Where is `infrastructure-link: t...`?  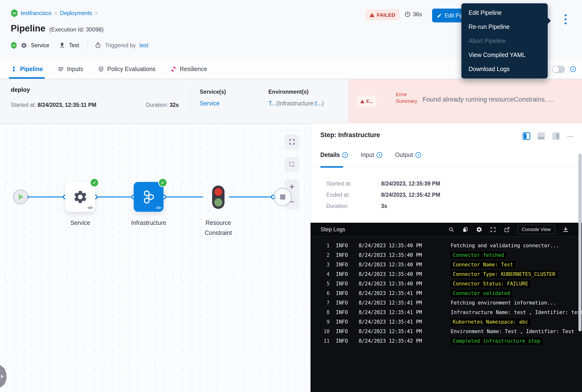
infrastructure-link: t... is located at coordinates (318, 103).